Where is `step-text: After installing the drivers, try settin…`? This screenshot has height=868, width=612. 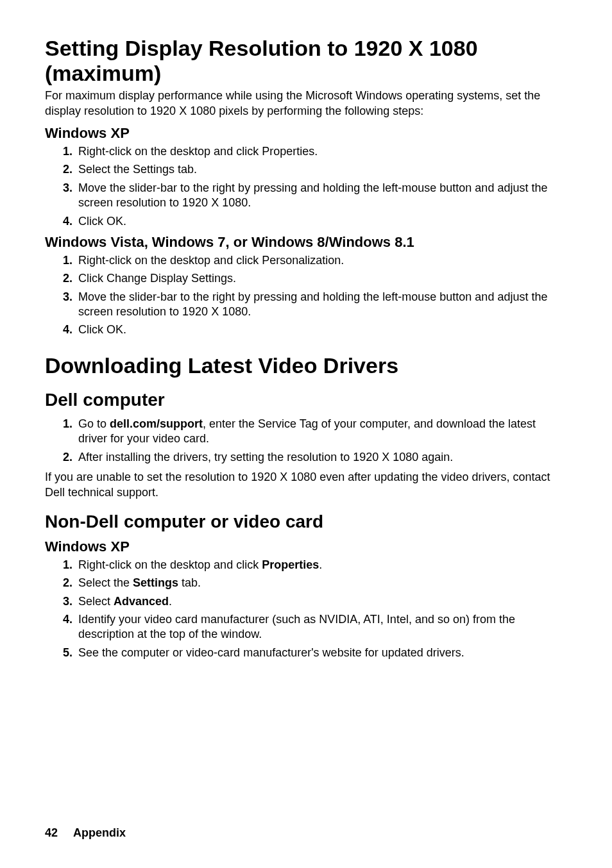 step-text: After installing the drivers, try settin… is located at coordinates (266, 457).